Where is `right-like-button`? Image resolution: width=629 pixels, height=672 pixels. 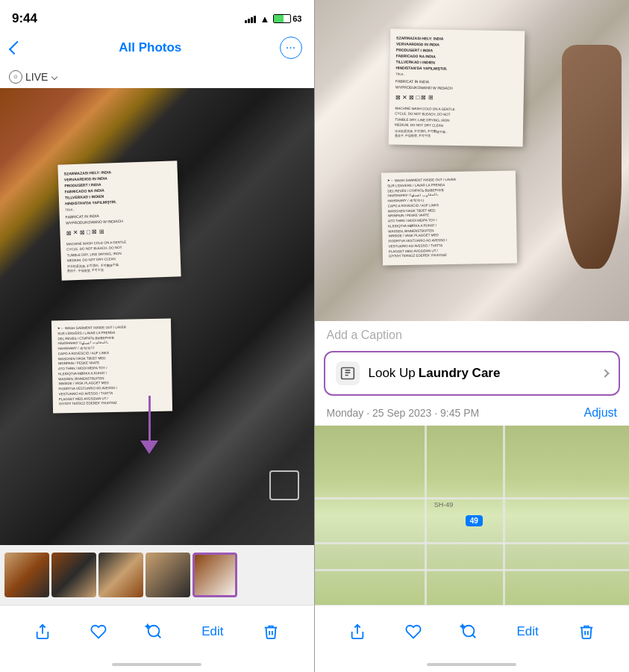 right-like-button is located at coordinates (413, 632).